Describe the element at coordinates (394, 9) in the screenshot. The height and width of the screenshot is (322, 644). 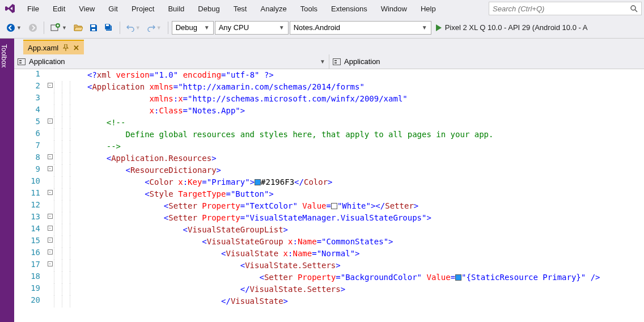
I see `menu-window: Window` at that location.